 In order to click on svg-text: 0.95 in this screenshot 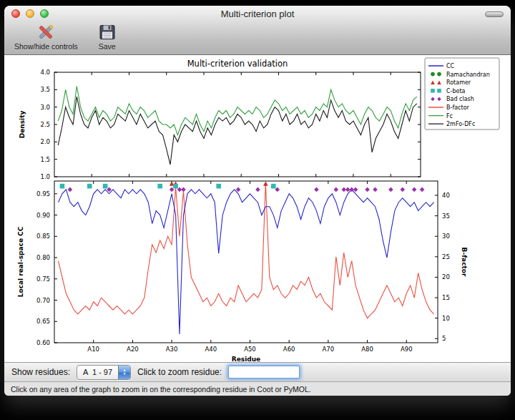, I will do `click(43, 194)`.